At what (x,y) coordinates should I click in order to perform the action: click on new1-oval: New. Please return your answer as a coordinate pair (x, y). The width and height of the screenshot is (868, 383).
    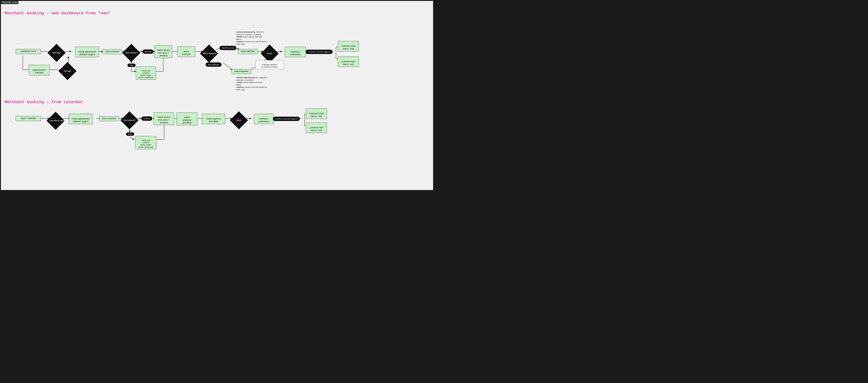
    Looking at the image, I should click on (131, 65).